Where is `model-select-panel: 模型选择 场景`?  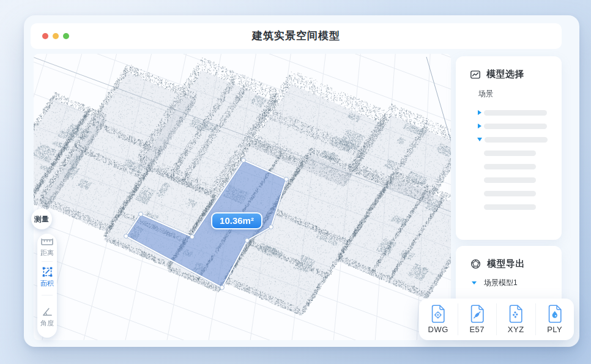
model-select-panel: 模型选择 场景 is located at coordinates (509, 148).